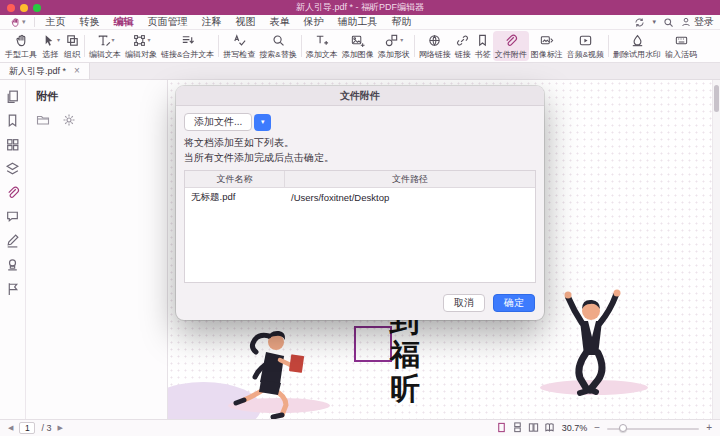  Describe the element at coordinates (358, 22) in the screenshot. I see `menu-accessibility: 辅助工具` at that location.